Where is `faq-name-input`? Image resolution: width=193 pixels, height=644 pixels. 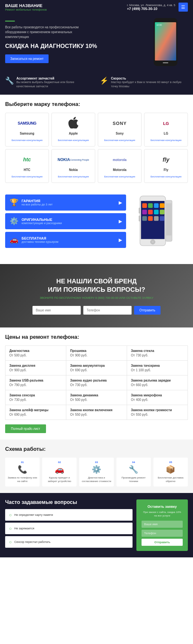 faq-name-input is located at coordinates (162, 524).